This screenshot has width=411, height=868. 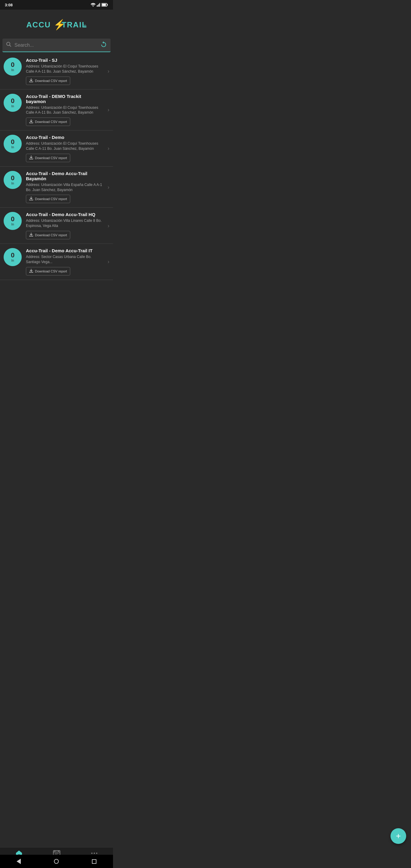 What do you see at coordinates (57, 187) in the screenshot?
I see `location-item: 0 In Accu-Trail - Demo Accu-Trail Bayamó…` at bounding box center [57, 187].